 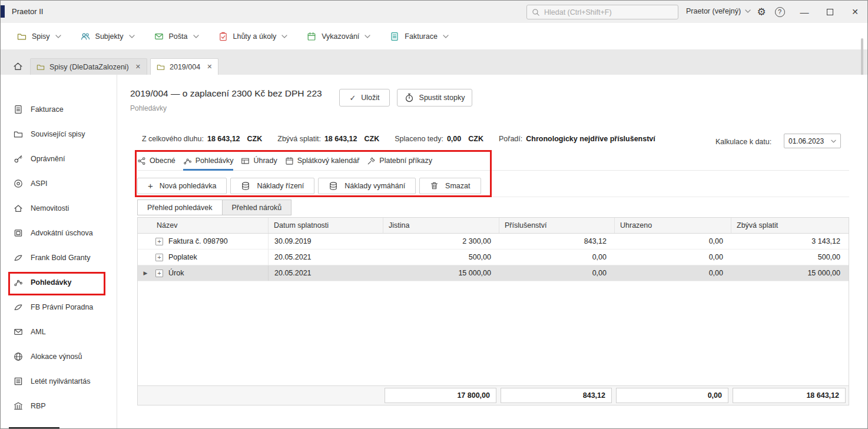 What do you see at coordinates (454, 139) in the screenshot?
I see `paid-value: 0,00` at bounding box center [454, 139].